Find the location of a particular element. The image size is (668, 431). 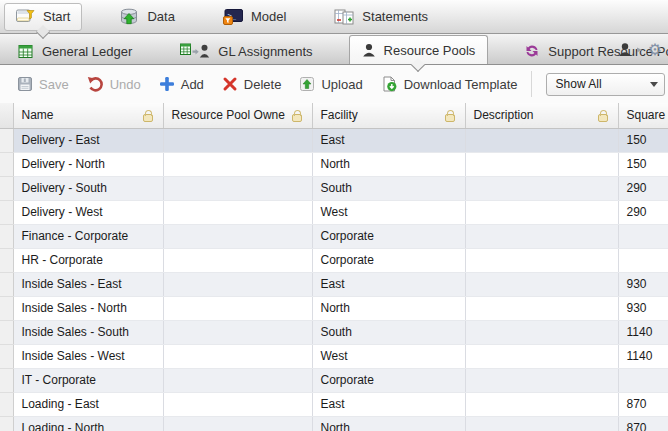

ribbon-tab-start: Start is located at coordinates (43, 17).